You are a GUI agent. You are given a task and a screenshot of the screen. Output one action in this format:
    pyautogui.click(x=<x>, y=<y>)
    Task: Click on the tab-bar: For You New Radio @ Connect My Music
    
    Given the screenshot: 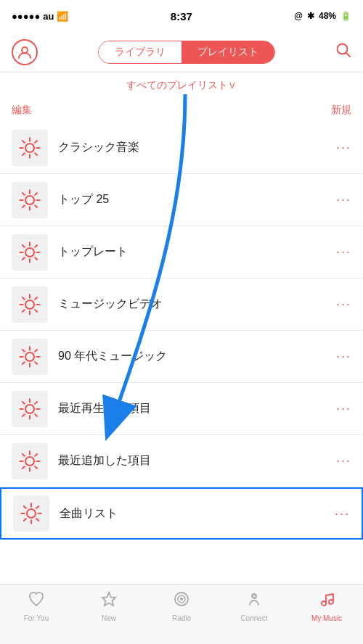 What is the action you would take?
    pyautogui.click(x=182, y=614)
    